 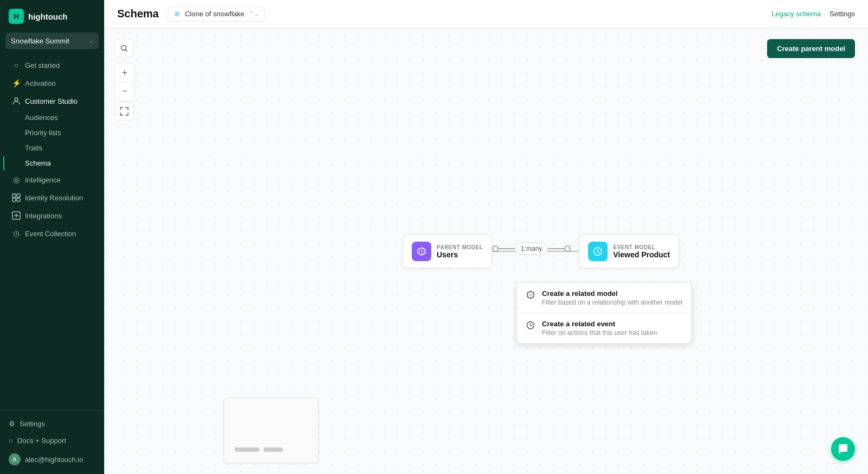 I want to click on mini-map-placeholder, so click(x=259, y=450).